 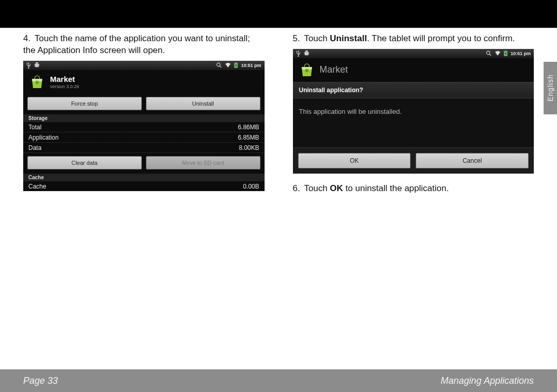 What do you see at coordinates (144, 65) in the screenshot?
I see `status-bar: 10:51 pm` at bounding box center [144, 65].